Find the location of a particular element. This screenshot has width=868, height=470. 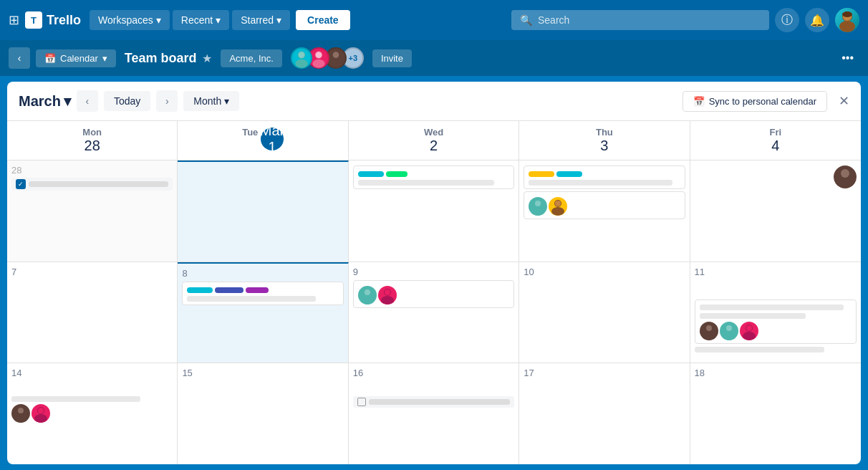

close-calendar-button: ✕ is located at coordinates (844, 101).